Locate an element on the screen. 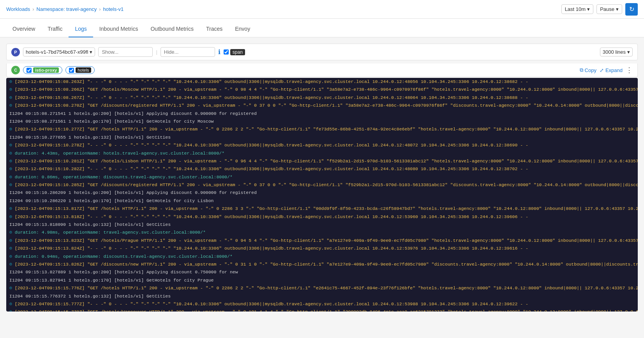 Image resolution: width=644 pixels, height=338 pixels. expand-icon: ⤢ is located at coordinates (602, 70).